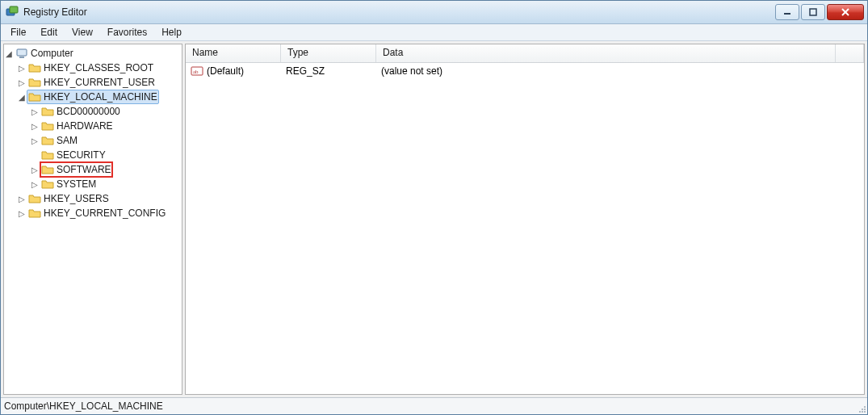 The width and height of the screenshot is (868, 415). I want to click on tree-label: SAM, so click(67, 140).